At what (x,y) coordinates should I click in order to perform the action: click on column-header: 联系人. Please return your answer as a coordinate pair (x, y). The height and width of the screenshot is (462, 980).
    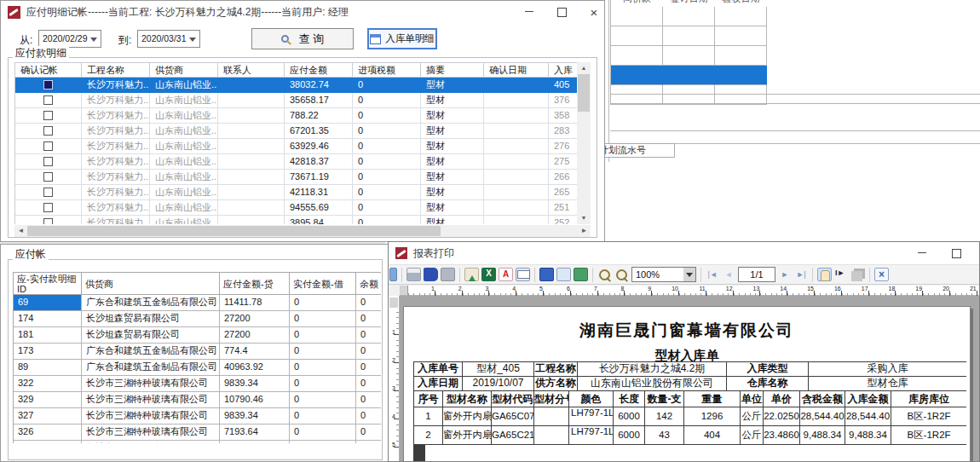
    Looking at the image, I should click on (251, 70).